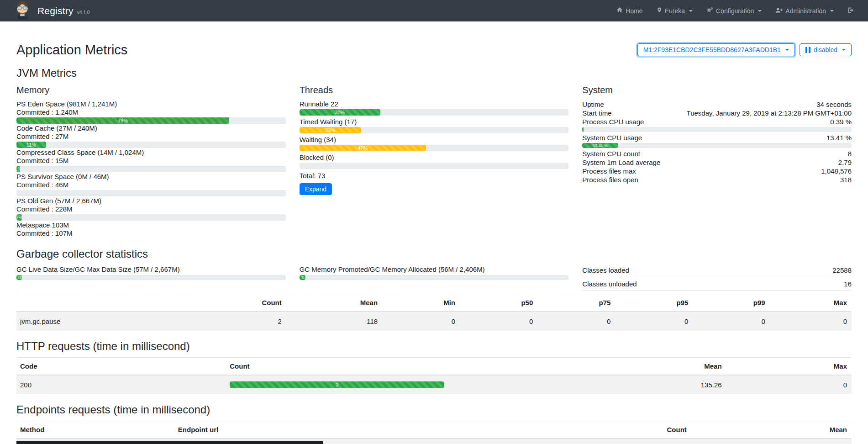 Image resolution: width=868 pixels, height=444 pixels. What do you see at coordinates (151, 176) in the screenshot?
I see `memory-pool-label: PS Survivor Space (0M / 46M)` at bounding box center [151, 176].